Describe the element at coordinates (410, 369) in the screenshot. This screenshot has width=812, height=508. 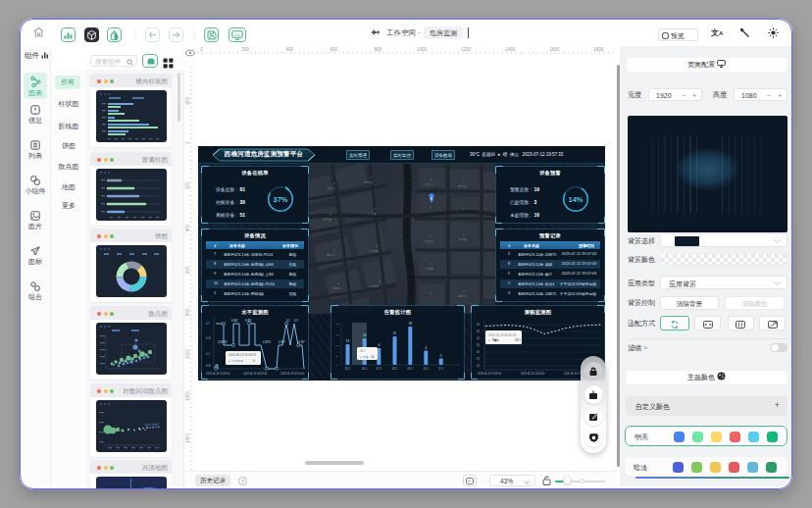
I see `svg-text: 09-1` at that location.